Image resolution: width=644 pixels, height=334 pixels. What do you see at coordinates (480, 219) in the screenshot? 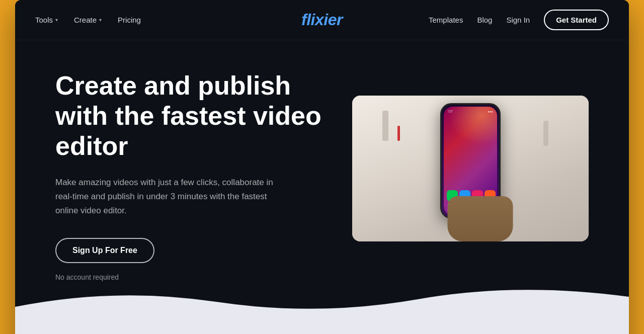
I see `hand-holding` at bounding box center [480, 219].